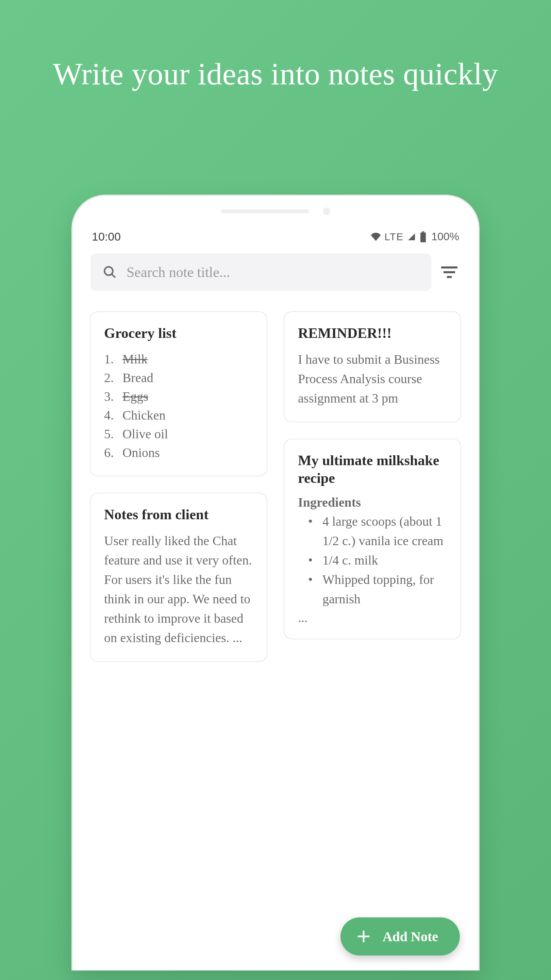  I want to click on filter-icon, so click(449, 272).